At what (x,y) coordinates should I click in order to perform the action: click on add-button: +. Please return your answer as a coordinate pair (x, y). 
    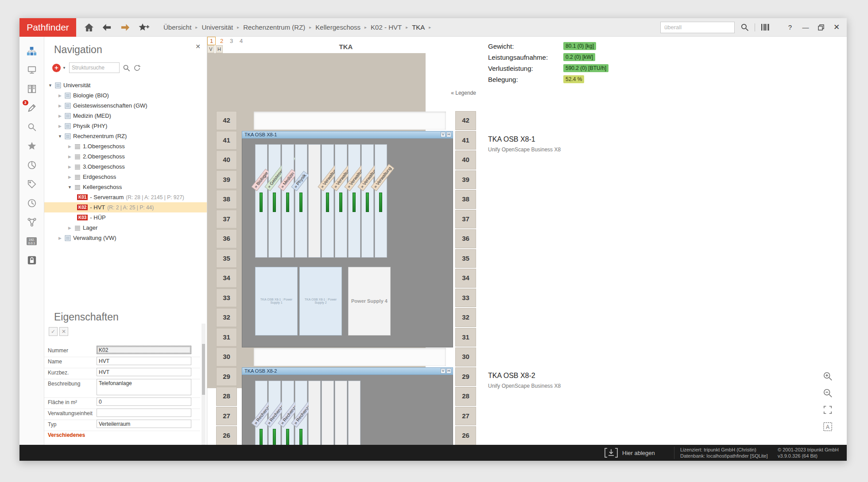
    Looking at the image, I should click on (57, 68).